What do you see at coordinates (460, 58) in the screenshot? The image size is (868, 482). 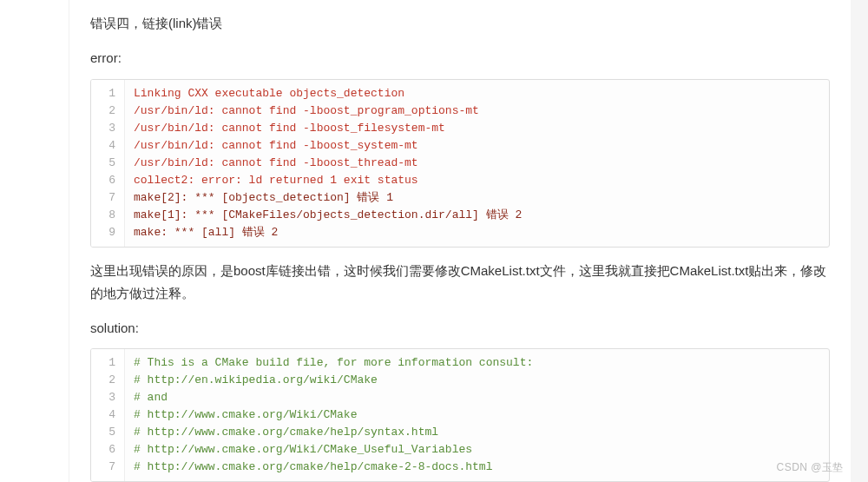 I see `error-label: error:` at bounding box center [460, 58].